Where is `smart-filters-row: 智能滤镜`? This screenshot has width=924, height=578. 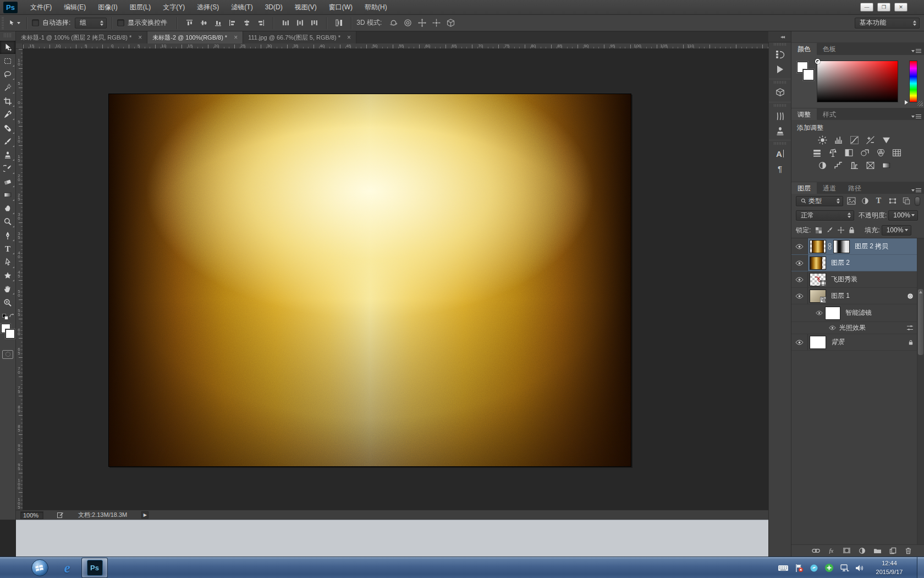 smart-filters-row: 智能滤镜 is located at coordinates (858, 313).